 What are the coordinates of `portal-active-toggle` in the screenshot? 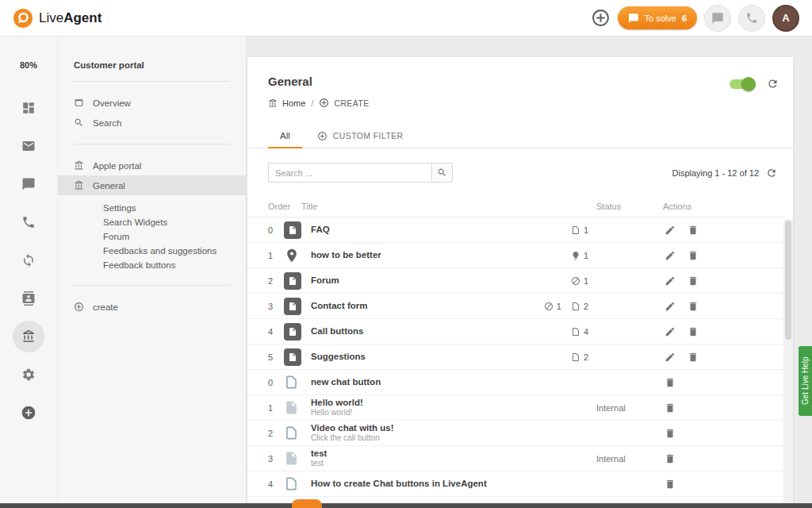 It's located at (741, 84).